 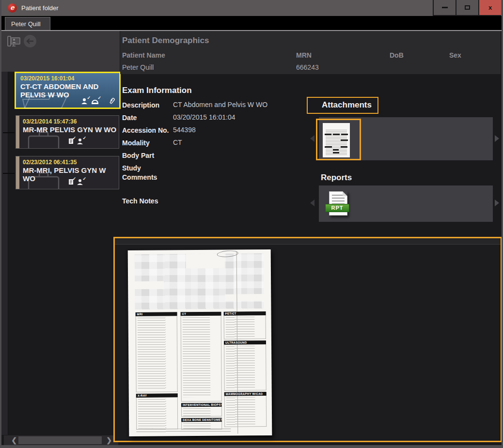 What do you see at coordinates (245, 412) in the screenshot?
I see `form-body-mammography` at bounding box center [245, 412].